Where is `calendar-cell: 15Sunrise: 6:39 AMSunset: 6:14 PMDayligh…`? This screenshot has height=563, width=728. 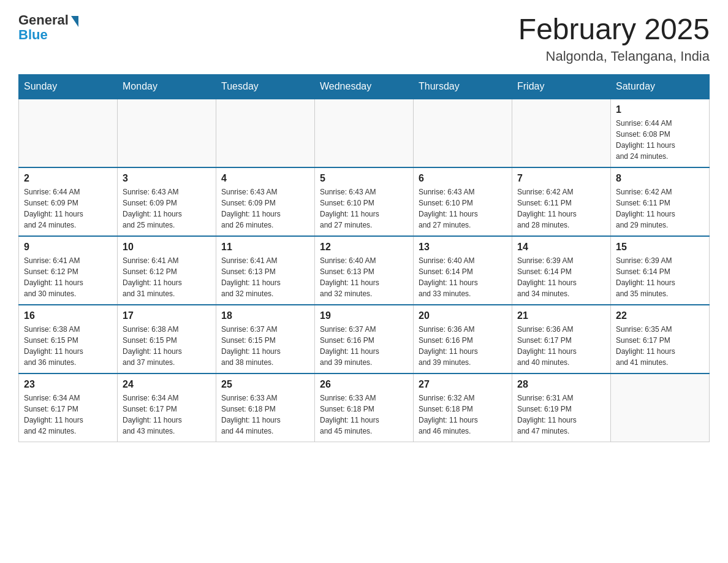
calendar-cell: 15Sunrise: 6:39 AMSunset: 6:14 PMDayligh… is located at coordinates (661, 270).